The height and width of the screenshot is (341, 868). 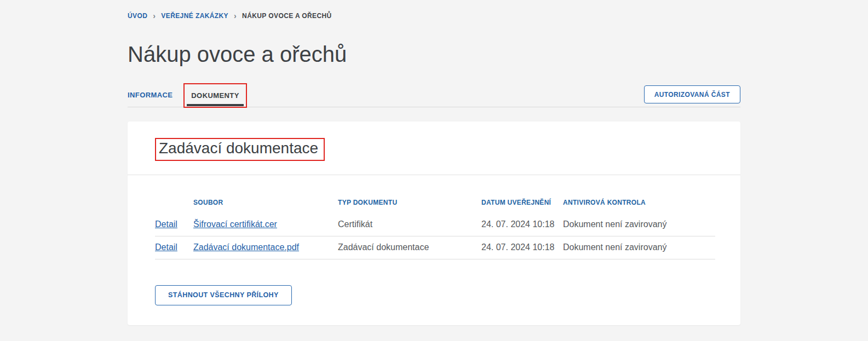 What do you see at coordinates (137, 16) in the screenshot?
I see `breadcrumb-link-uvod: ÚVOD` at bounding box center [137, 16].